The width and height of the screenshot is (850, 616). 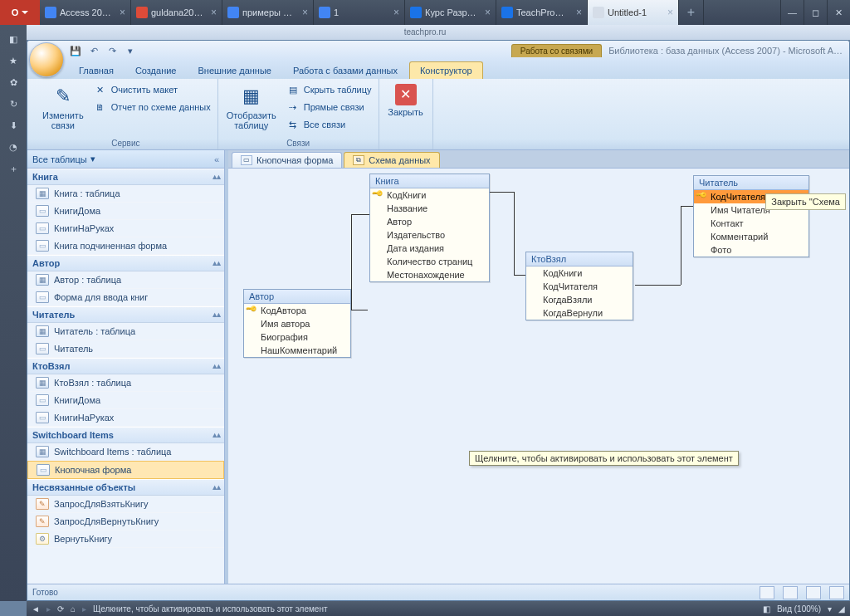 What do you see at coordinates (126, 366) in the screenshot?
I see `nav-group-header: КтоВзял▲▲` at bounding box center [126, 366].